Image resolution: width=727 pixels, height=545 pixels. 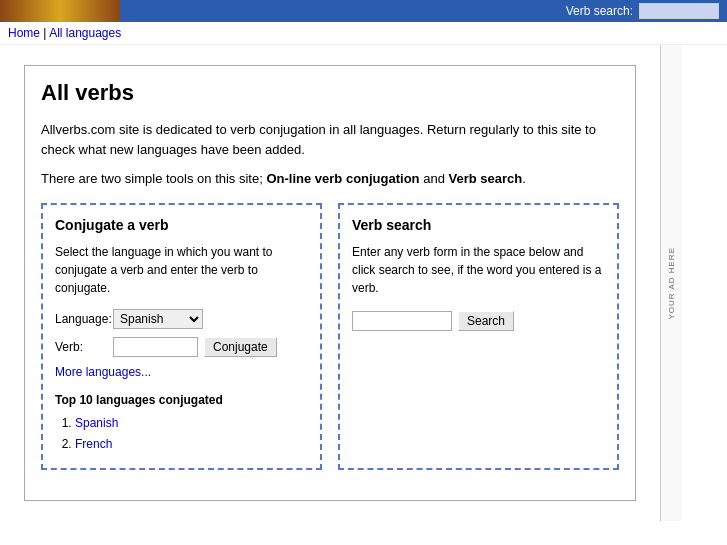 What do you see at coordinates (486, 321) in the screenshot?
I see `search-button: Search` at bounding box center [486, 321].